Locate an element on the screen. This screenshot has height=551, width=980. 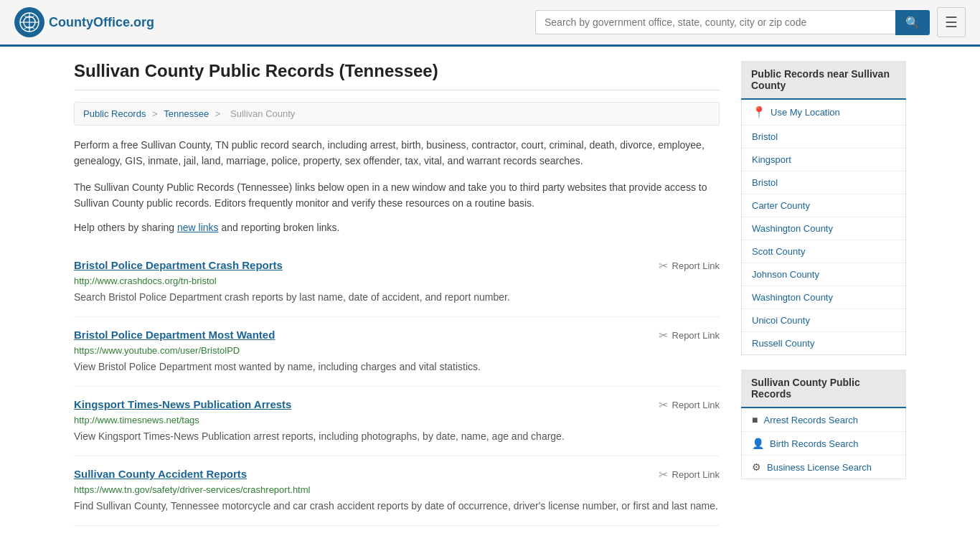
records-section: Sullivan County Public Records ■ Arrest … is located at coordinates (824, 425).